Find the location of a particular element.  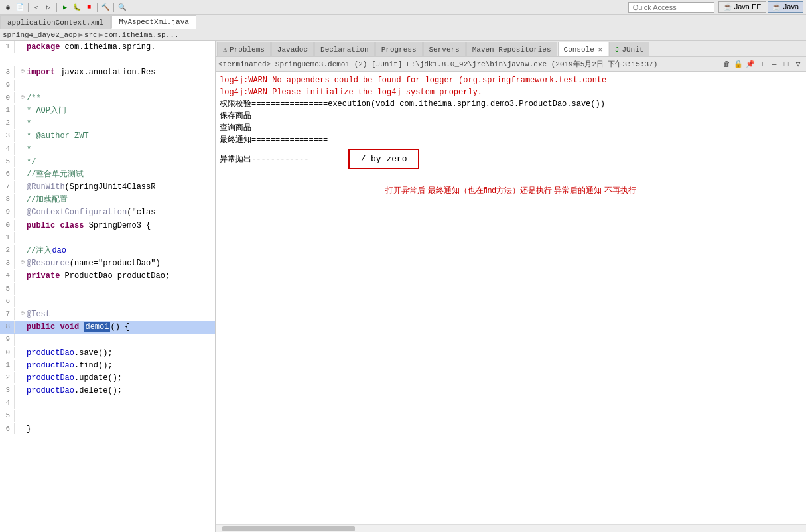

breadcrumb-package: com.itheima.sp... is located at coordinates (141, 35).